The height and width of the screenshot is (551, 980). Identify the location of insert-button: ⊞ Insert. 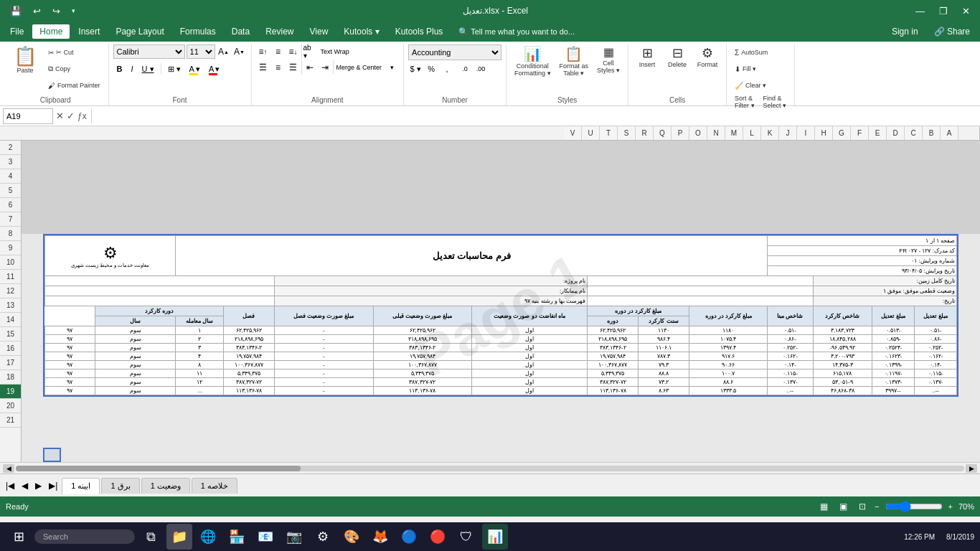
(647, 57).